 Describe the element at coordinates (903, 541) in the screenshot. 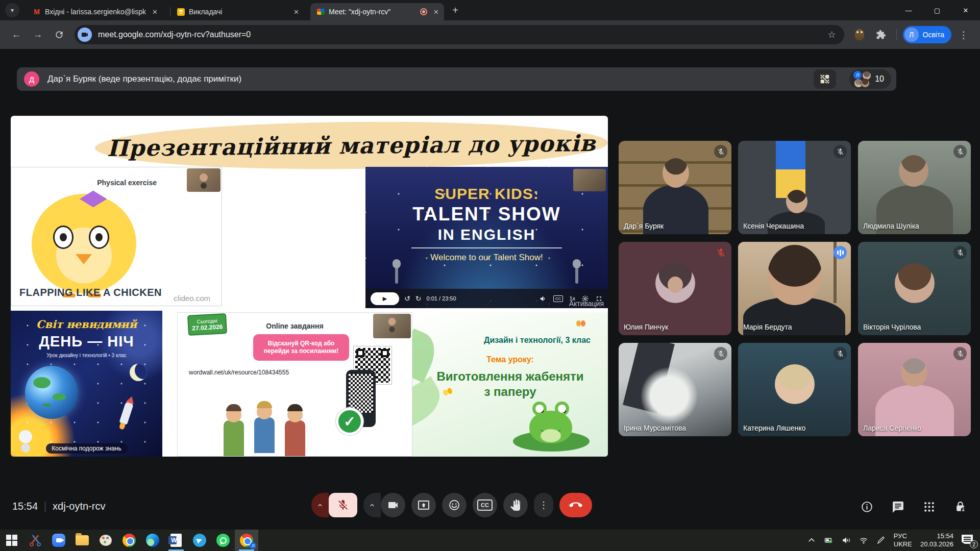

I see `keyboard-language-indicator: РУС UKRE` at that location.